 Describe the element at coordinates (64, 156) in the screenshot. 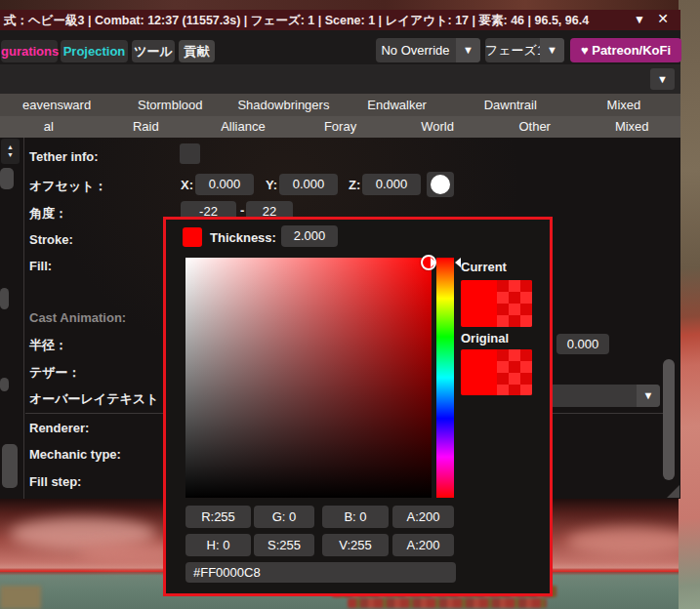

I see `tether-info-label: Tether info:` at that location.